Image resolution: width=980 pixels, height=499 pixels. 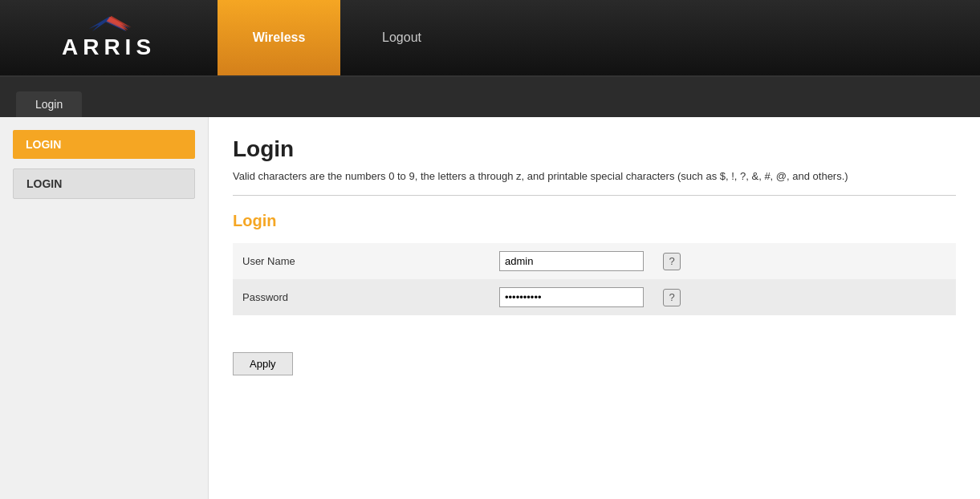 What do you see at coordinates (109, 38) in the screenshot?
I see `logo-area: ARRIS` at bounding box center [109, 38].